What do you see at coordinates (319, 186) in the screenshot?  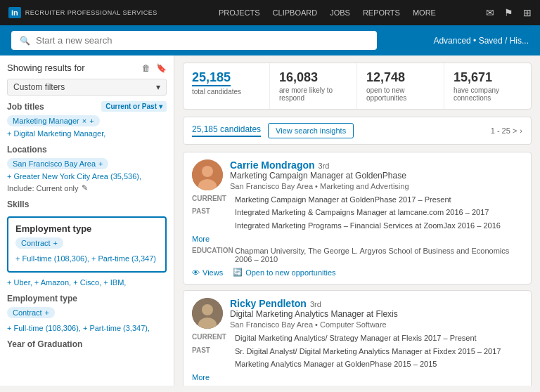 I see `candidate-location-carrie: San Francisco Bay Area • Marketing and A…` at bounding box center [319, 186].